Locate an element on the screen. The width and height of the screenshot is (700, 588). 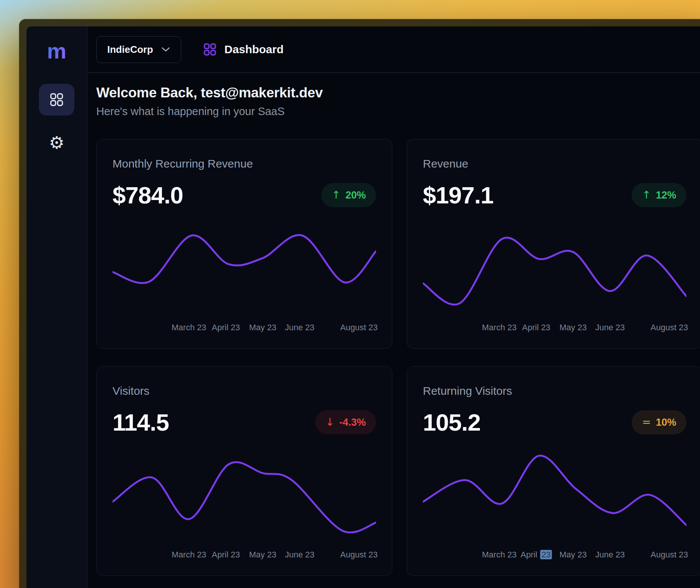
selected-text-highlight: 23 is located at coordinates (546, 555).